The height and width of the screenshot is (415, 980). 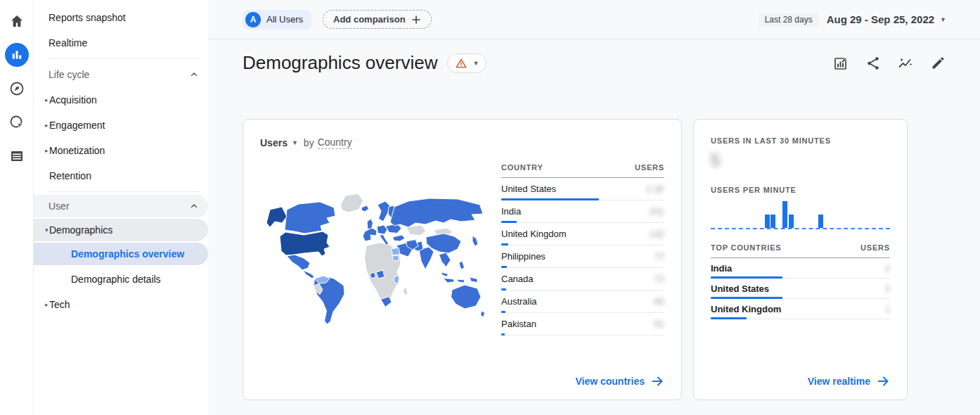 What do you see at coordinates (659, 256) in the screenshot?
I see `users-value: 77` at bounding box center [659, 256].